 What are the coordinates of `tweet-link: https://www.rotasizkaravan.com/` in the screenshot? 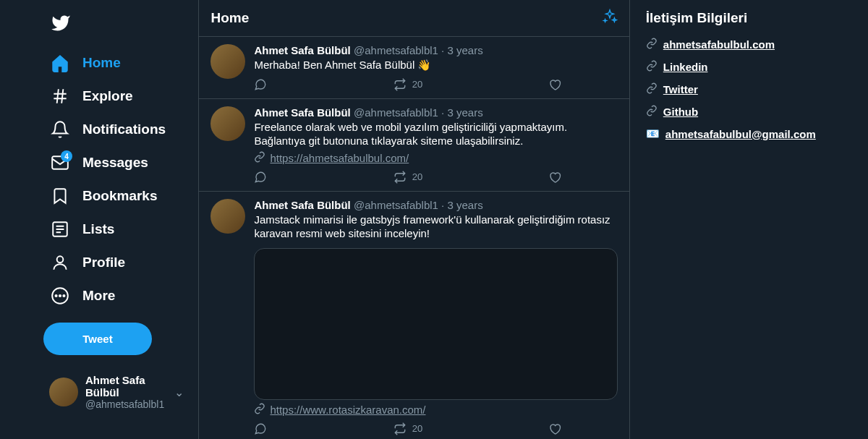 It's located at (347, 409).